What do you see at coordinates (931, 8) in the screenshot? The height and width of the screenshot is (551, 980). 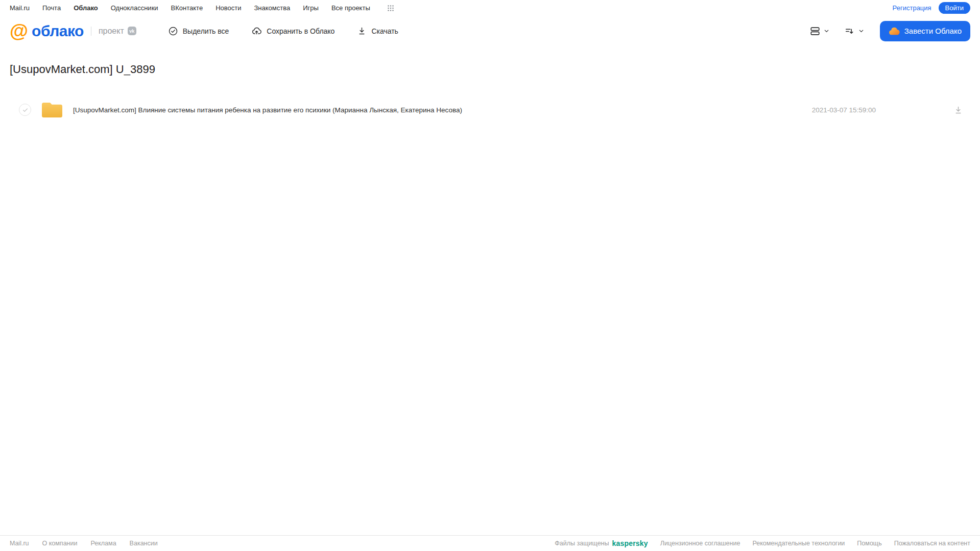 I see `auth-controls: Регистрация Войти` at bounding box center [931, 8].